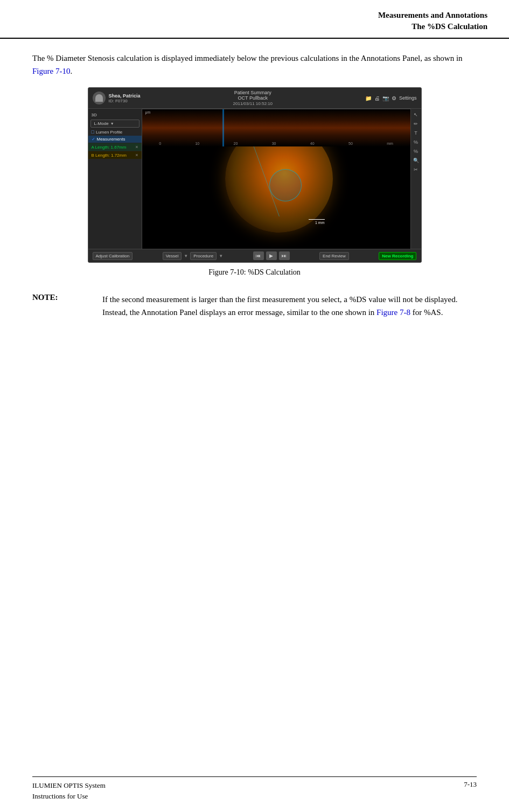 The image size is (509, 812). I want to click on oct-avatar, so click(99, 98).